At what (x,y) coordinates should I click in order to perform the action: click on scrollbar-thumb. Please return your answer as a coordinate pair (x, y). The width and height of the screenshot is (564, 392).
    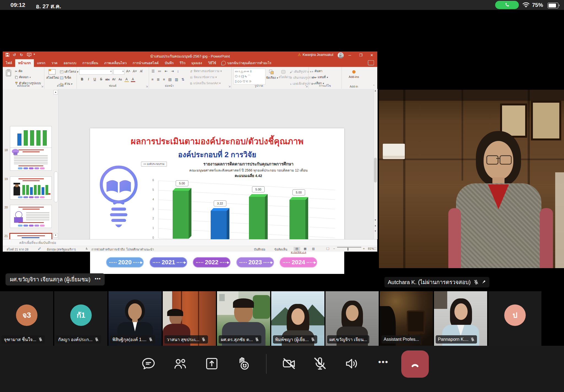
    Looking at the image, I should click on (375, 170).